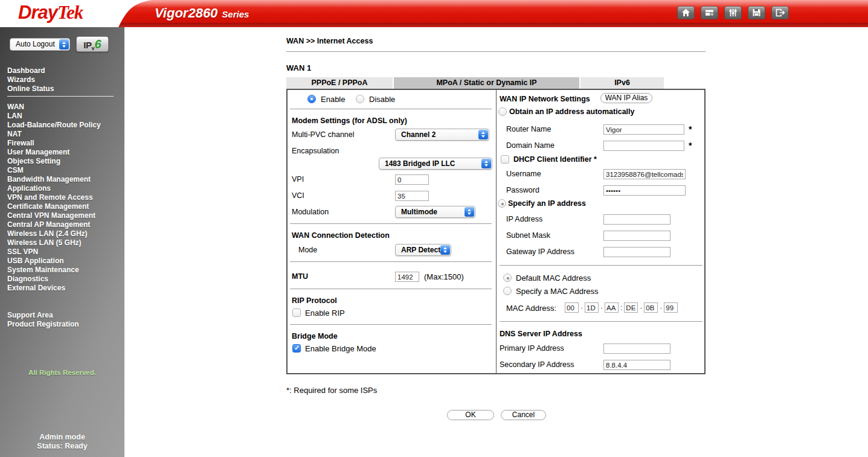  I want to click on sidebar-item-support-area: Support Area, so click(43, 315).